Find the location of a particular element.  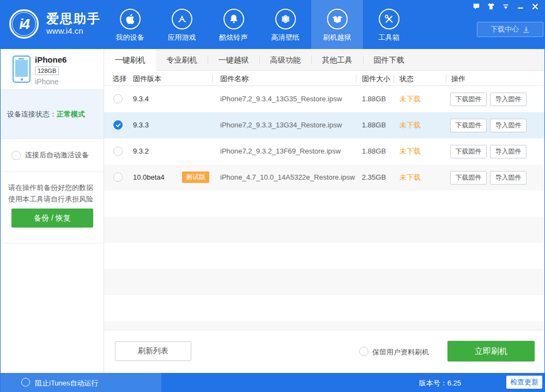

row-radio-checked is located at coordinates (118, 125).